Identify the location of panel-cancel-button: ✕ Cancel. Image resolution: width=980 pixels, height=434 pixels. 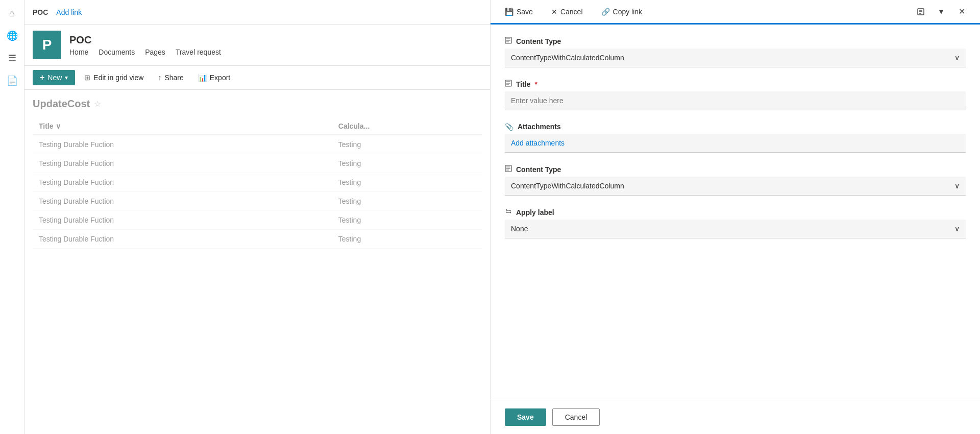
(567, 12).